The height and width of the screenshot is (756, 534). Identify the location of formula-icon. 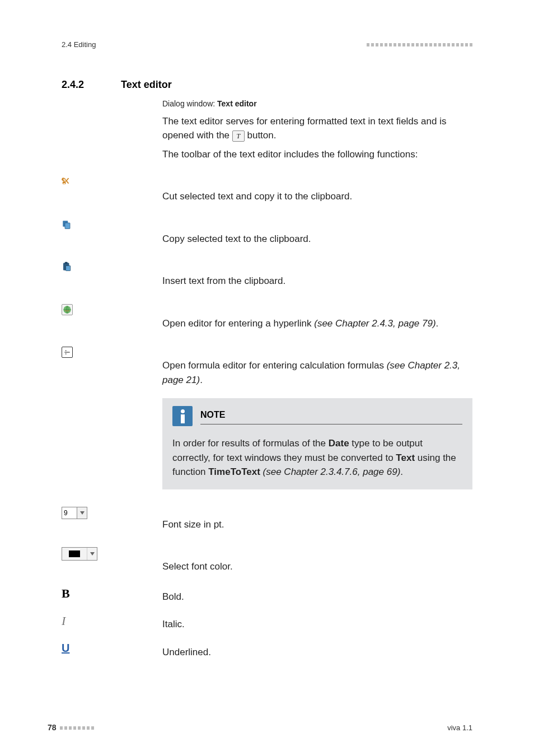
(67, 352).